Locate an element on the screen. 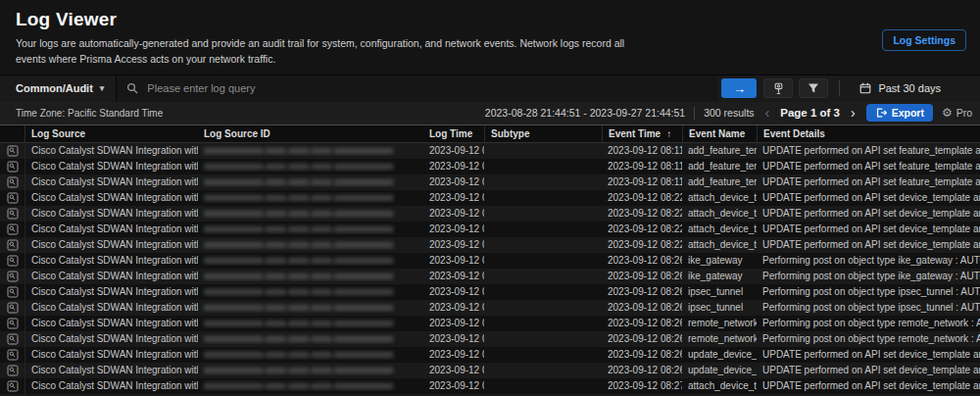  export-button-label: Export is located at coordinates (907, 113).